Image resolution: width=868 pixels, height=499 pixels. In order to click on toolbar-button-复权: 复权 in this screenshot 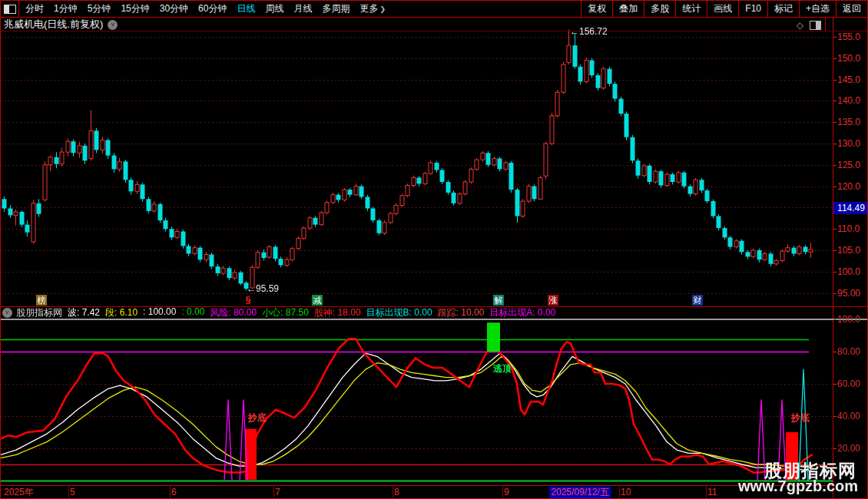, I will do `click(598, 9)`.